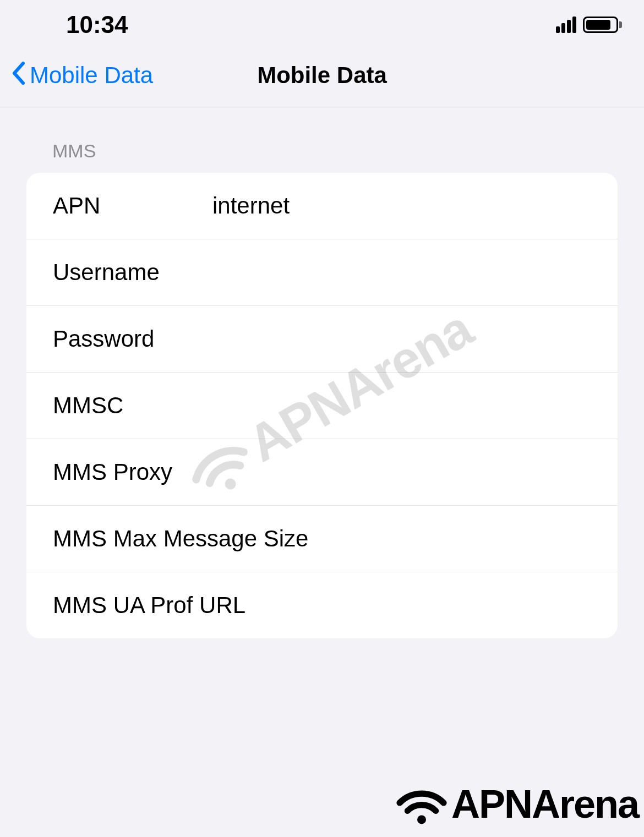 The height and width of the screenshot is (837, 644). What do you see at coordinates (18, 75) in the screenshot?
I see `chevron-left-icon` at bounding box center [18, 75].